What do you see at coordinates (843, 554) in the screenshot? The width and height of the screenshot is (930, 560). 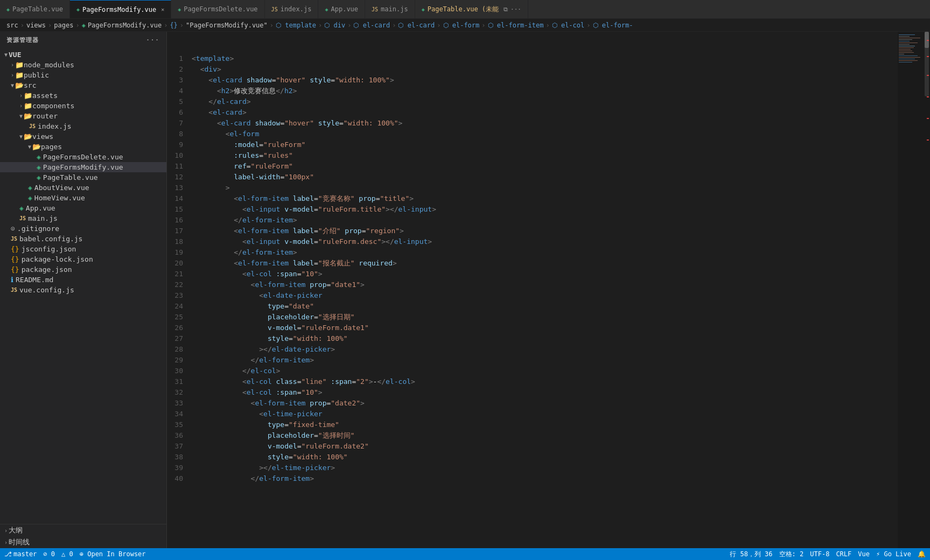 I see `line-ending-indicator: CRLF` at bounding box center [843, 554].